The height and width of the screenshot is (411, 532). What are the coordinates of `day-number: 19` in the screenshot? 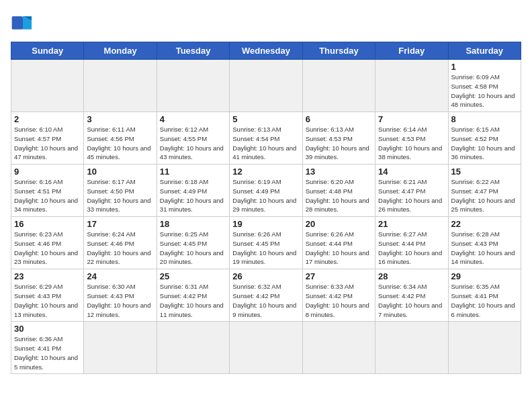 It's located at (266, 224).